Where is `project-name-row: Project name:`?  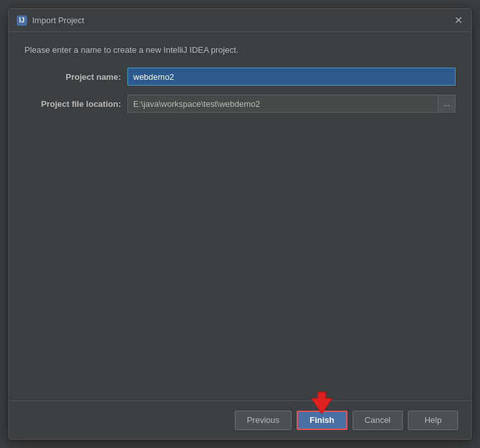 project-name-row: Project name: is located at coordinates (240, 77).